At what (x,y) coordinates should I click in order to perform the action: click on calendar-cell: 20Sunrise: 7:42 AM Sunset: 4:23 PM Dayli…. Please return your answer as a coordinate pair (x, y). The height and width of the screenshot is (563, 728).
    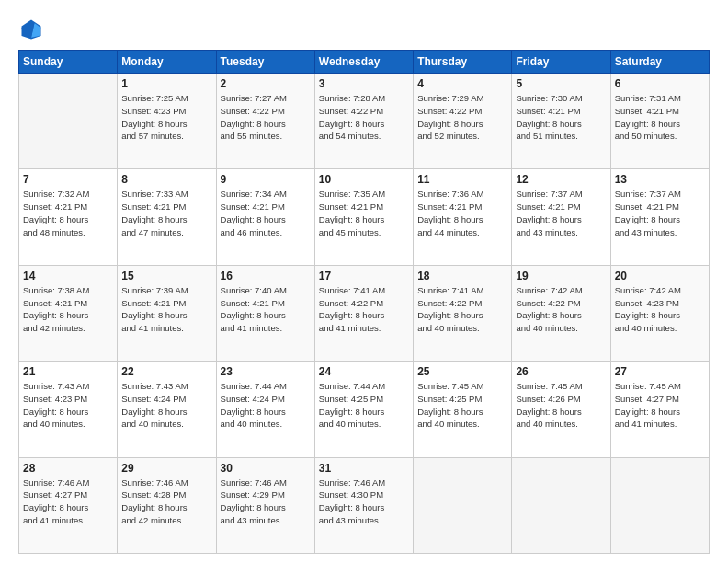
    Looking at the image, I should click on (660, 313).